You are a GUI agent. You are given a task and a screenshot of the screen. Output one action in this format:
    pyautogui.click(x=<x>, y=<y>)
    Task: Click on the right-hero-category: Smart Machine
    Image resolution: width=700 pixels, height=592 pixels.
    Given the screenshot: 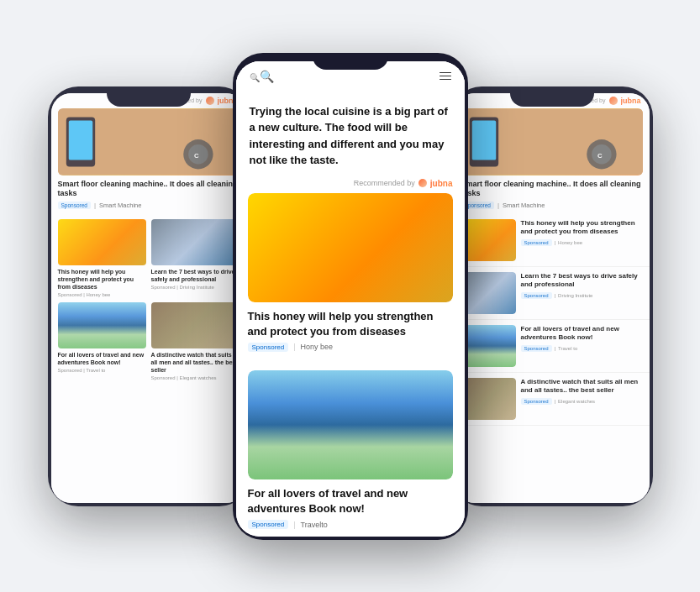 What is the action you would take?
    pyautogui.click(x=524, y=205)
    